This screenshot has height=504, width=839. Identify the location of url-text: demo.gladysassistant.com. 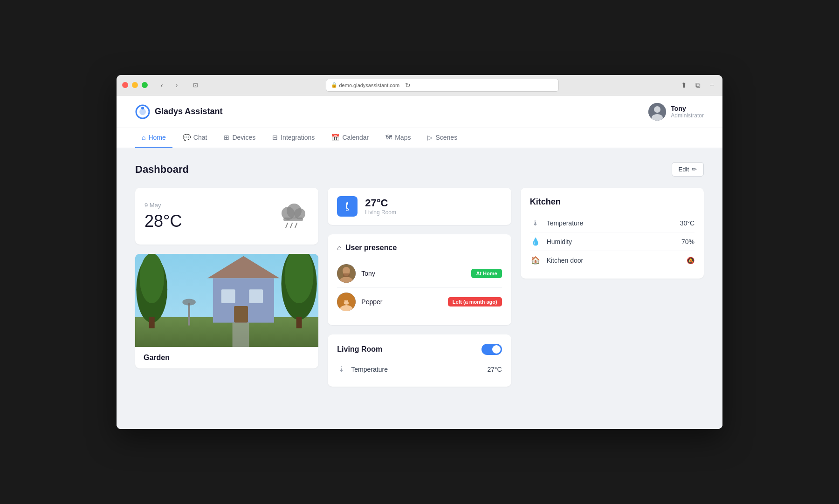
(370, 85).